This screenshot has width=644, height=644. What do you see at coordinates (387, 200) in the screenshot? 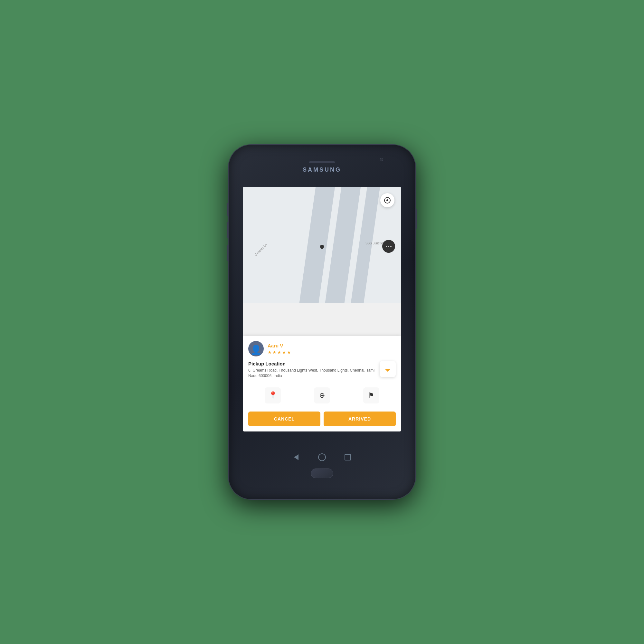
I see `location-icon` at bounding box center [387, 200].